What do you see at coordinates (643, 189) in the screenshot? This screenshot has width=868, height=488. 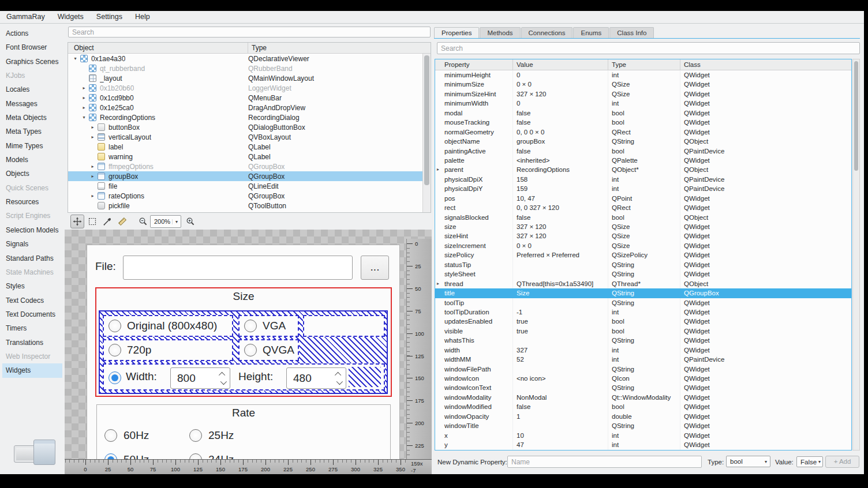 I see `property-row-physicaldpiy: physicalDpiY159intQPaintDevice` at bounding box center [643, 189].